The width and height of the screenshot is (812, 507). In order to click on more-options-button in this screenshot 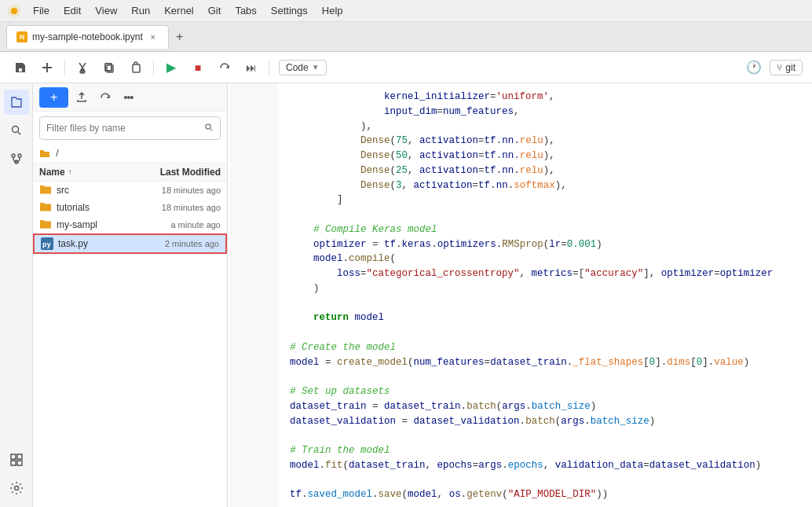, I will do `click(129, 97)`.